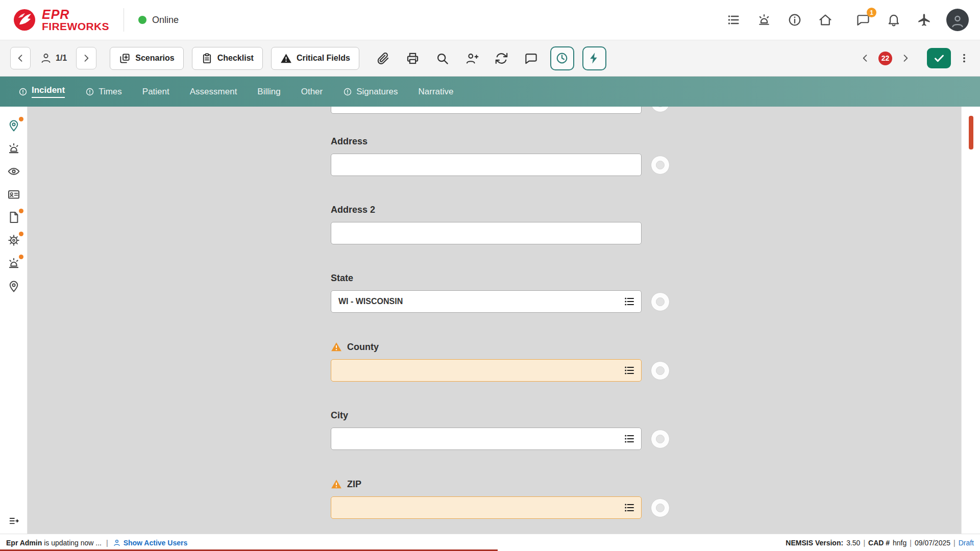 The image size is (980, 551). I want to click on tab-assessment: Assessment, so click(213, 92).